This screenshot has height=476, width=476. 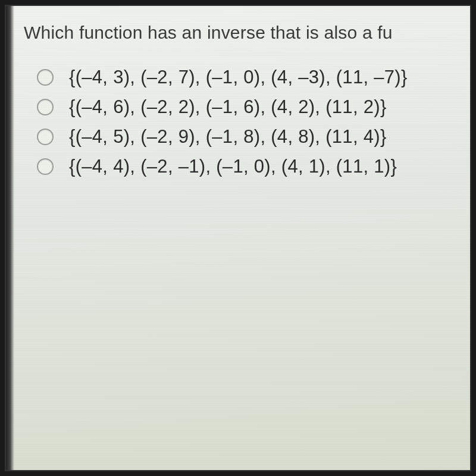 I want to click on option-label-3: {(–4, 5), (–2, 9), (–1, 8), (2, 5), (11,…, so click(x=228, y=137).